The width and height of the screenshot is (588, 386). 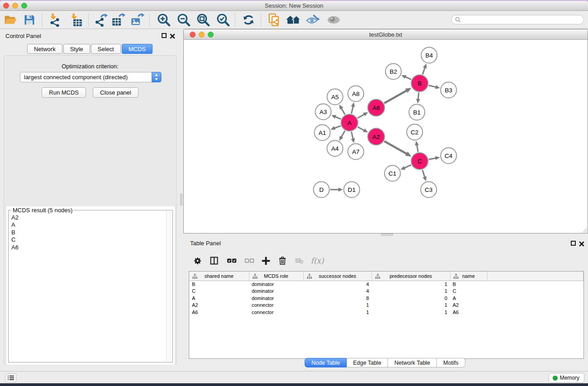 I want to click on graph-node-C2: C2, so click(x=415, y=132).